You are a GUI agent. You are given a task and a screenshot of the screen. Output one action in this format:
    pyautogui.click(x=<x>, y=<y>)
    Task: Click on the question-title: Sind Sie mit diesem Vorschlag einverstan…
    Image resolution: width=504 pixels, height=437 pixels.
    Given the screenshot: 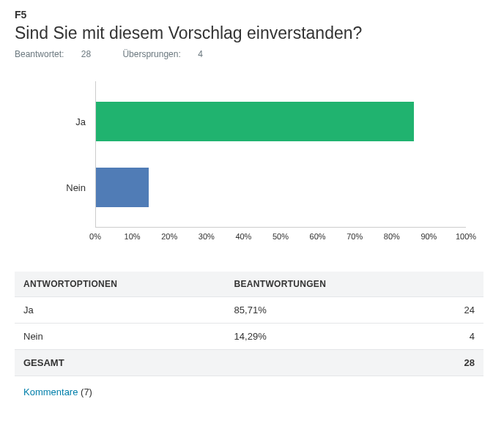 What is the action you would take?
    pyautogui.click(x=249, y=34)
    